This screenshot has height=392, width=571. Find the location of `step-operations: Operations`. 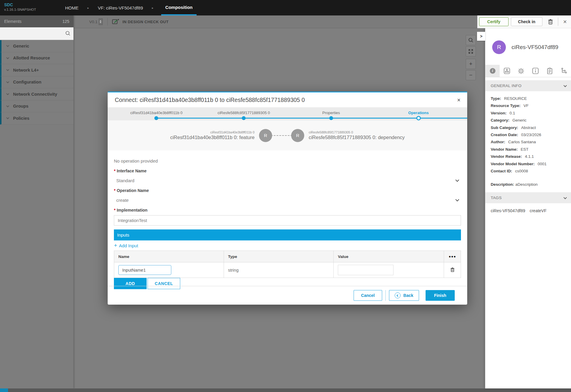

step-operations: Operations is located at coordinates (418, 114).